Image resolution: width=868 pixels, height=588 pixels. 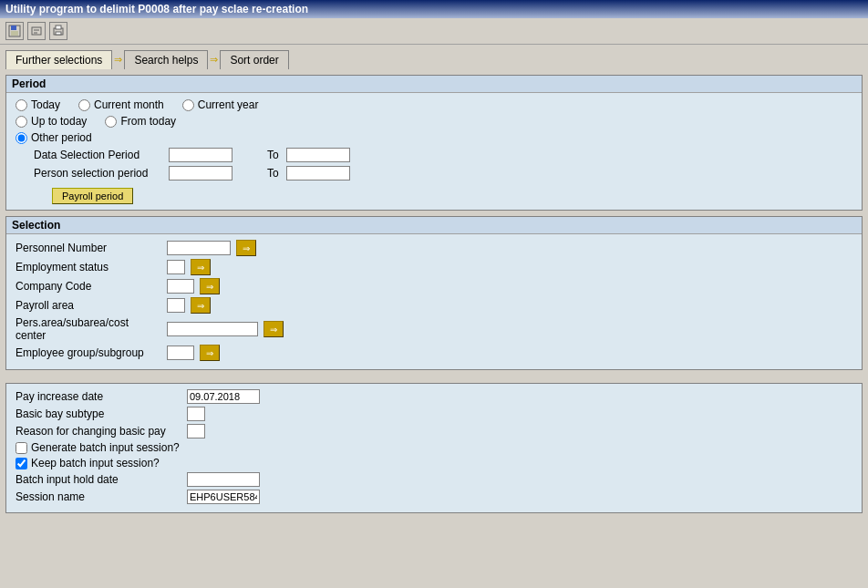 I want to click on company-code-input, so click(x=181, y=286).